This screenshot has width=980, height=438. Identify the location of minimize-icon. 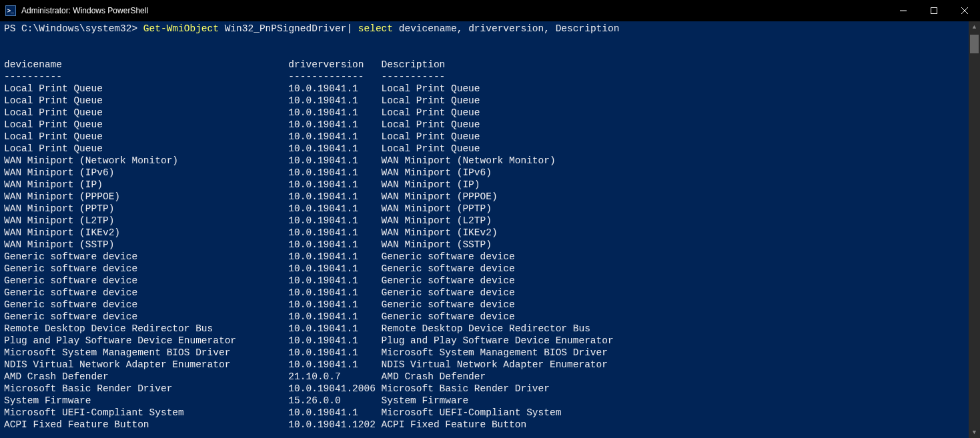
(903, 11).